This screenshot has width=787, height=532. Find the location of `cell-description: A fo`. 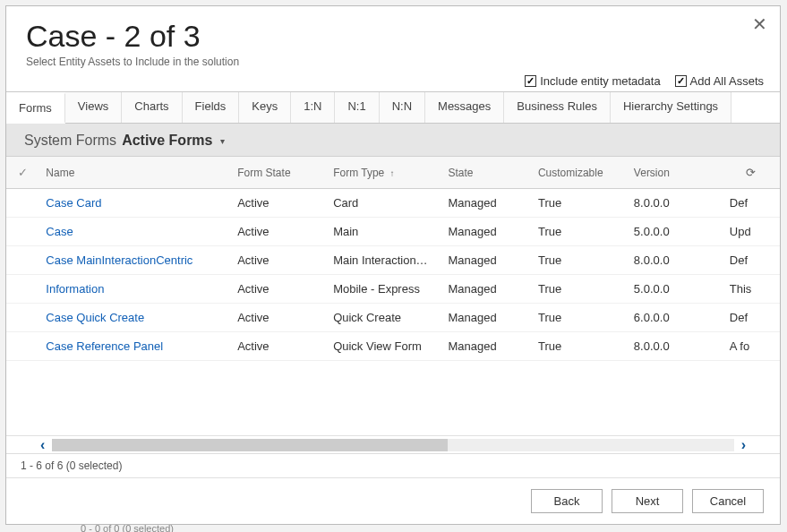

cell-description: A fo is located at coordinates (751, 347).